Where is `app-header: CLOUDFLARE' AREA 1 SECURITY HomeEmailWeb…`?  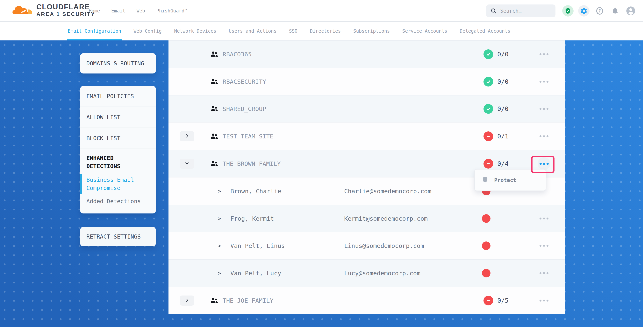 app-header: CLOUDFLARE' AREA 1 SECURITY HomeEmailWeb… is located at coordinates (322, 11).